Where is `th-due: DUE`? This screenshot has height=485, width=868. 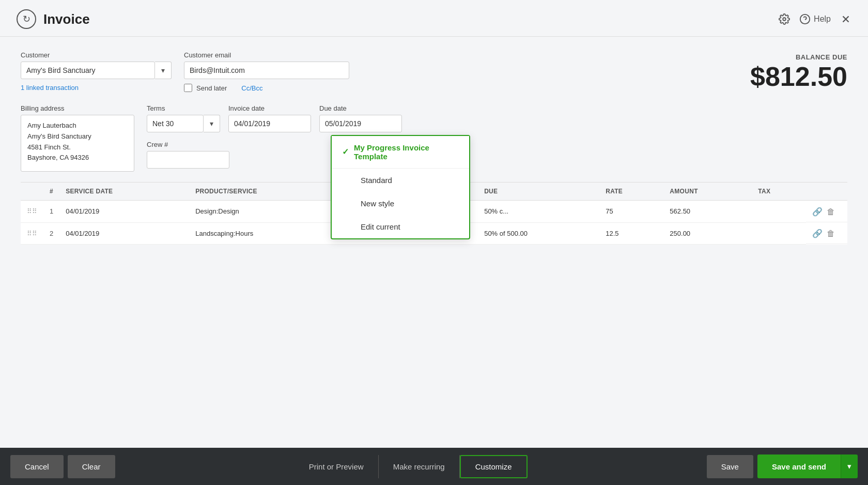 th-due: DUE is located at coordinates (538, 191).